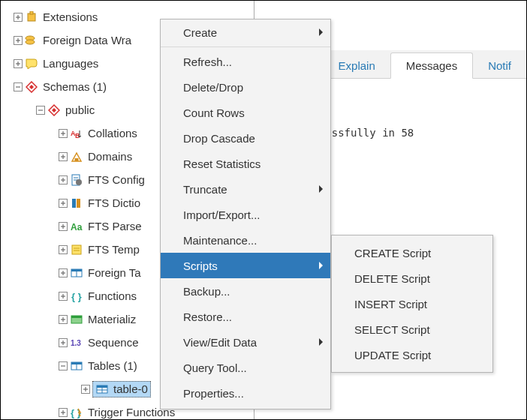 The image size is (527, 420). Describe the element at coordinates (71, 16) in the screenshot. I see `tree-label: Extensions` at that location.